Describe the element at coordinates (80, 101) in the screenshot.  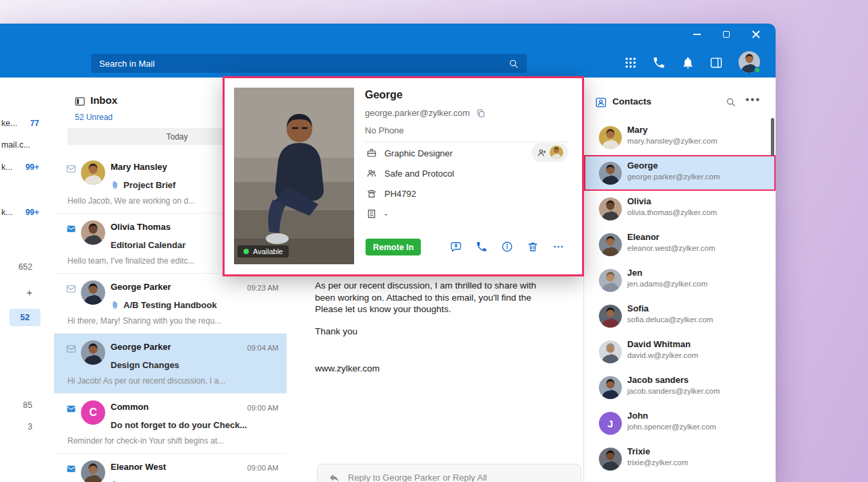
I see `reading-pane-icon` at that location.